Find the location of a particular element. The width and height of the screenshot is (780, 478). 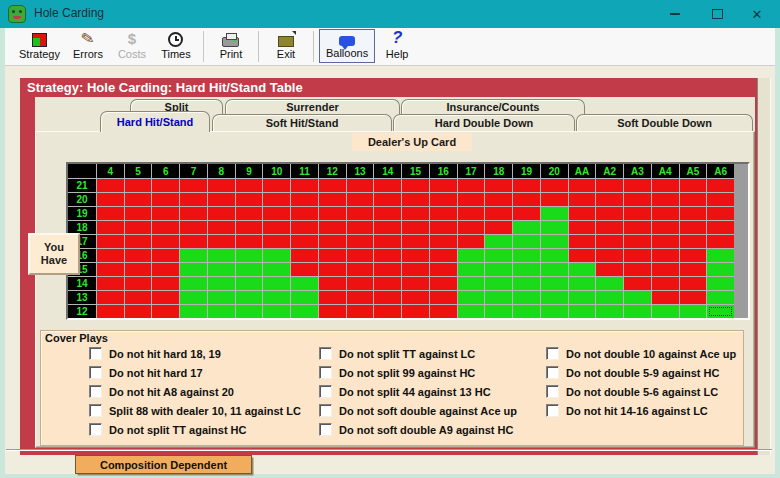

grid-cell-19-a4 is located at coordinates (666, 214).